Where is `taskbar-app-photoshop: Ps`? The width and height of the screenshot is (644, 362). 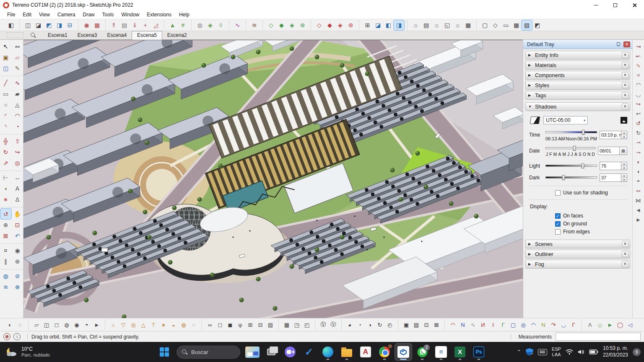
taskbar-app-photoshop: Ps is located at coordinates (479, 352).